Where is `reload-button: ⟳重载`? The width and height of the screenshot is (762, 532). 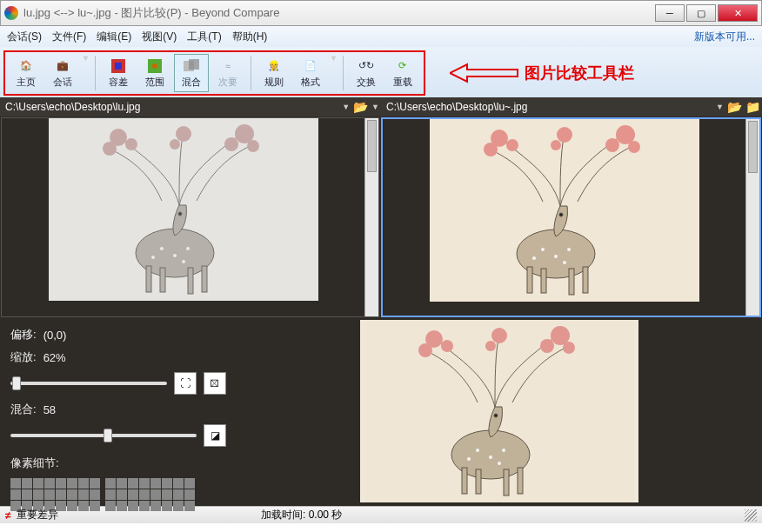 reload-button: ⟳重载 is located at coordinates (403, 73).